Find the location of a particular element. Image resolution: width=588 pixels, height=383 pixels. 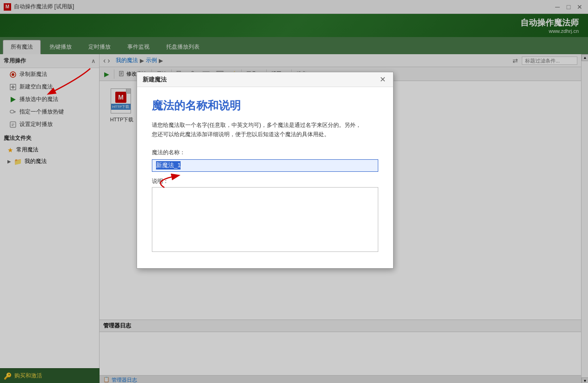

modal-description: 请您给魔法取一个名字(任意取，中英文均可)，多个魔法是通过名字来区分的。另外，您… is located at coordinates (265, 130).